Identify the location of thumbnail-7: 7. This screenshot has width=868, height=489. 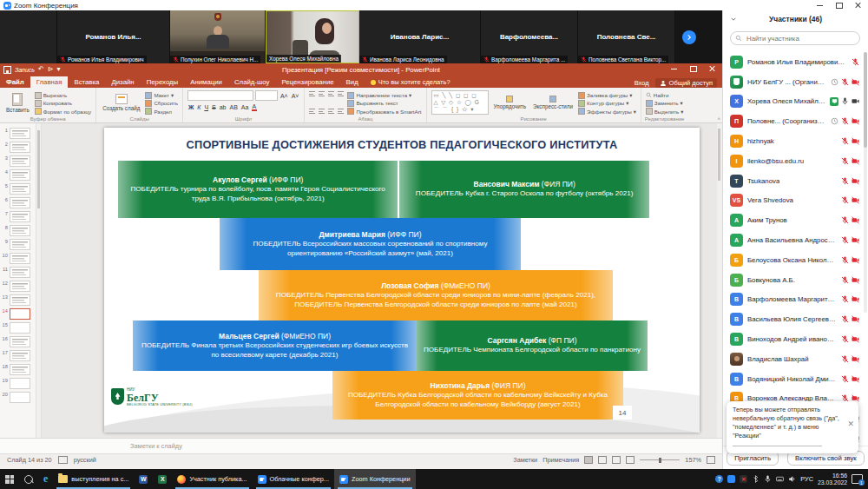
(17, 216).